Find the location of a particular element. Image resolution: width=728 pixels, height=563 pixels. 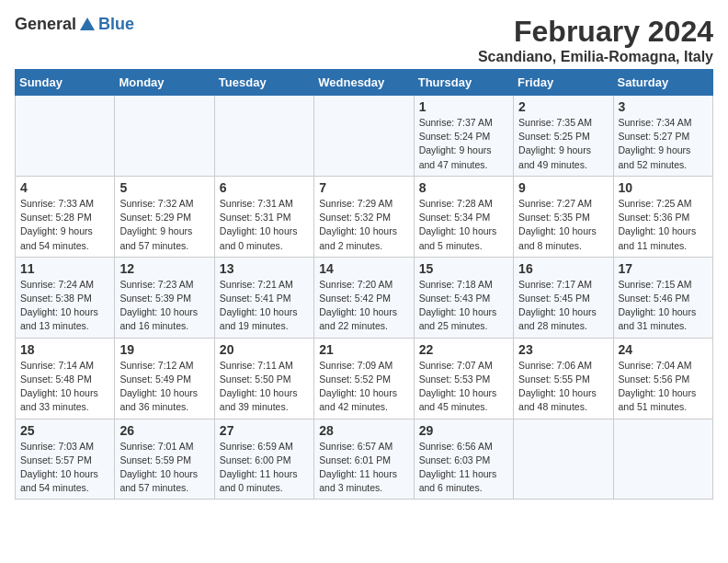

day-info: Sunrise: 7:01 AM Sunset: 5:59 PM Dayligh… is located at coordinates (164, 467).